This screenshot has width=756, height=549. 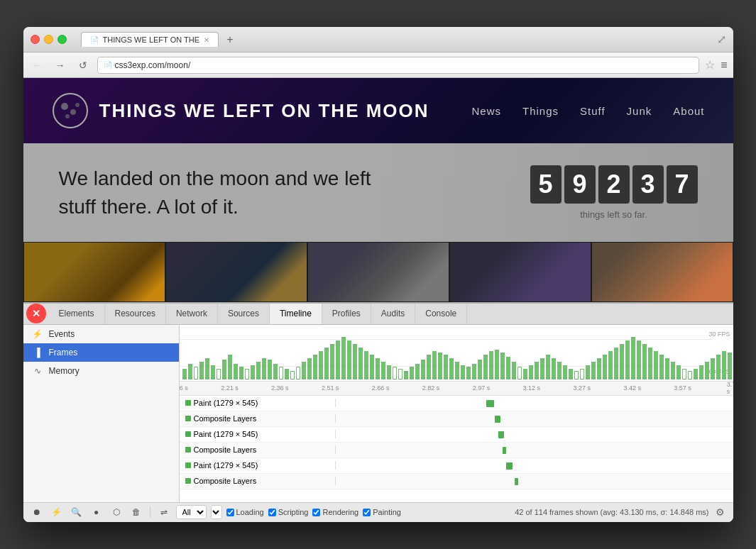 What do you see at coordinates (346, 314) in the screenshot?
I see `tab-profiles: Profiles` at bounding box center [346, 314].